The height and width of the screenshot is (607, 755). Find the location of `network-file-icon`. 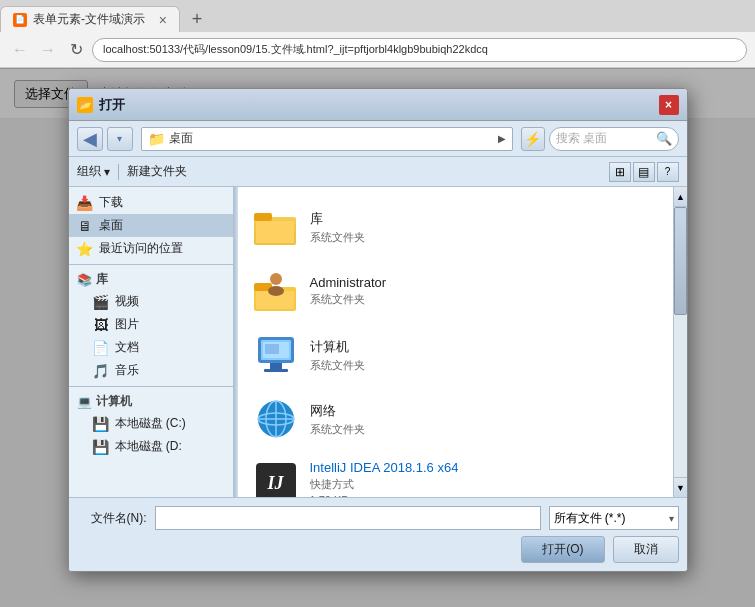

network-file-icon is located at coordinates (276, 419).